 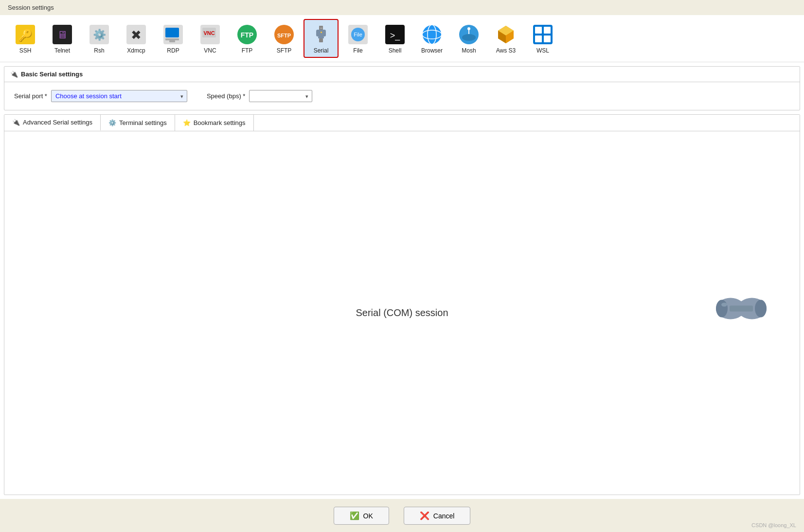 I want to click on ftp-icon: FTP, so click(x=247, y=35).